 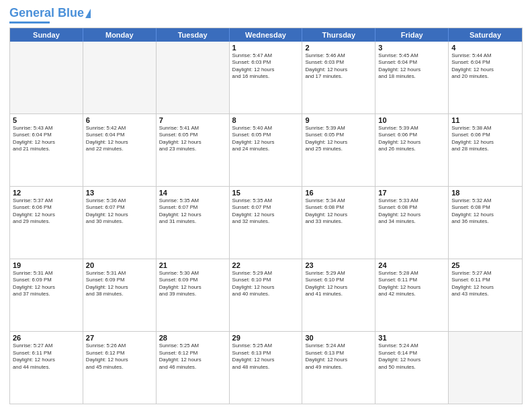 I want to click on cell-info: Sunrise: 5:33 AMSunset: 6:08 PMDaylight:…, so click(x=412, y=212).